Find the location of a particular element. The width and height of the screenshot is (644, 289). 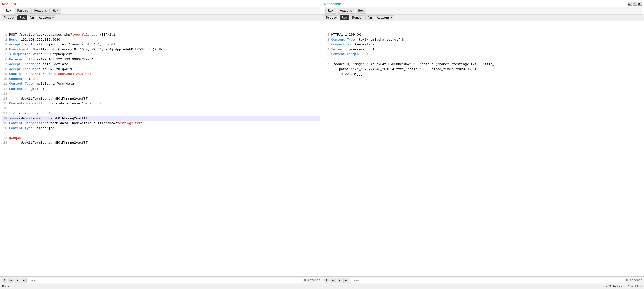

table-row: 20Content-type: image/jpg is located at coordinates (161, 128).